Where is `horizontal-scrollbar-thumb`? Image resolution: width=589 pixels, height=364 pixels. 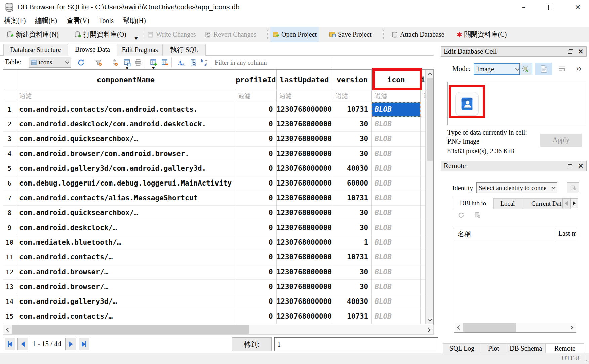
horizontal-scrollbar-thumb is located at coordinates (130, 330).